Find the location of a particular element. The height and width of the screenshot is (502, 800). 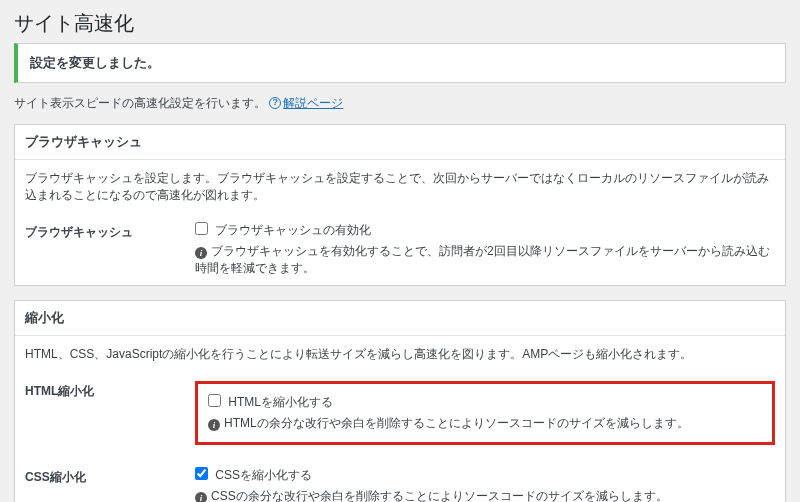

page-header: サイト高速化 is located at coordinates (400, 22).